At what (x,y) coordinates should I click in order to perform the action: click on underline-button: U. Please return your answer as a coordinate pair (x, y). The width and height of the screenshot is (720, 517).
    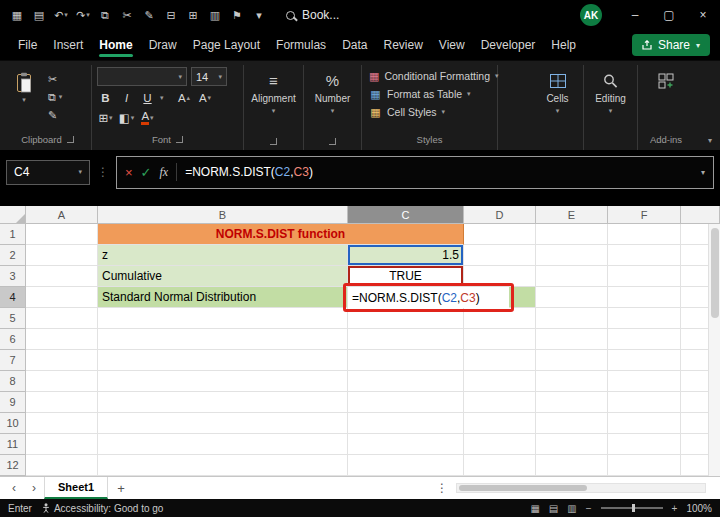
    Looking at the image, I should click on (148, 98).